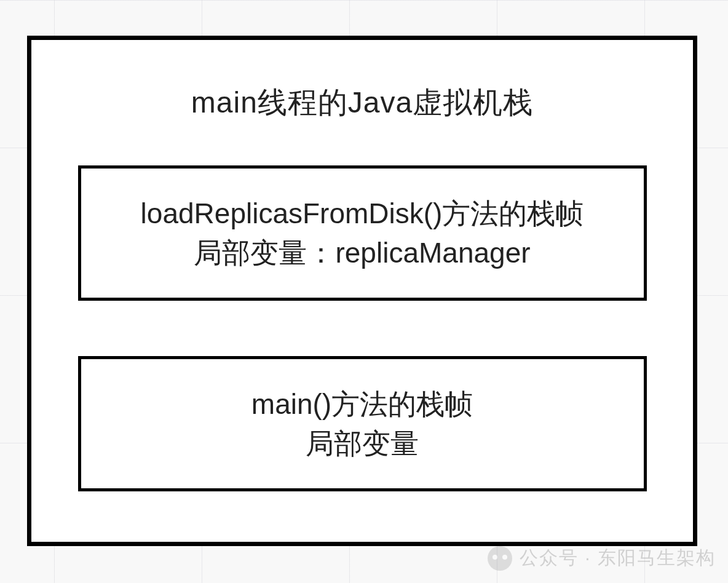  Describe the element at coordinates (617, 558) in the screenshot. I see `watermark-text: 公众号 · 东阳马生架构` at that location.